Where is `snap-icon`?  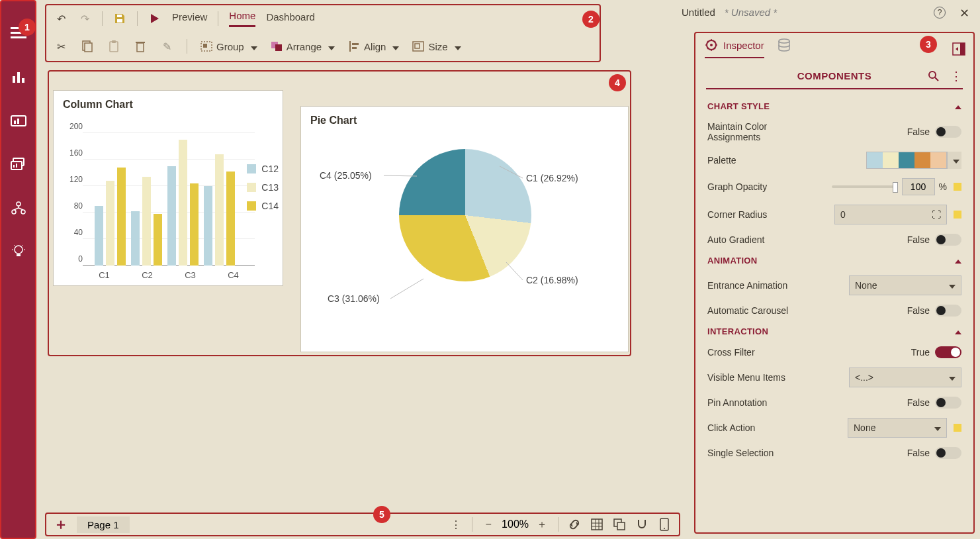
snap-icon is located at coordinates (642, 524).